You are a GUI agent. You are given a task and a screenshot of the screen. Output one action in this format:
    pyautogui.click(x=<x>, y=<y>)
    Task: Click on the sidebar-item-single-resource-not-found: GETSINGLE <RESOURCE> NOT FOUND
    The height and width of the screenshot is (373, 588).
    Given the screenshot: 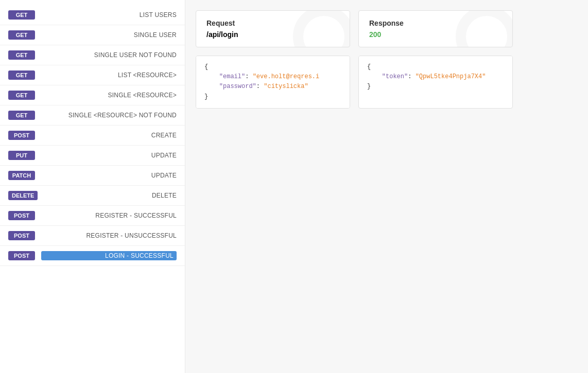 What is the action you would take?
    pyautogui.click(x=93, y=115)
    